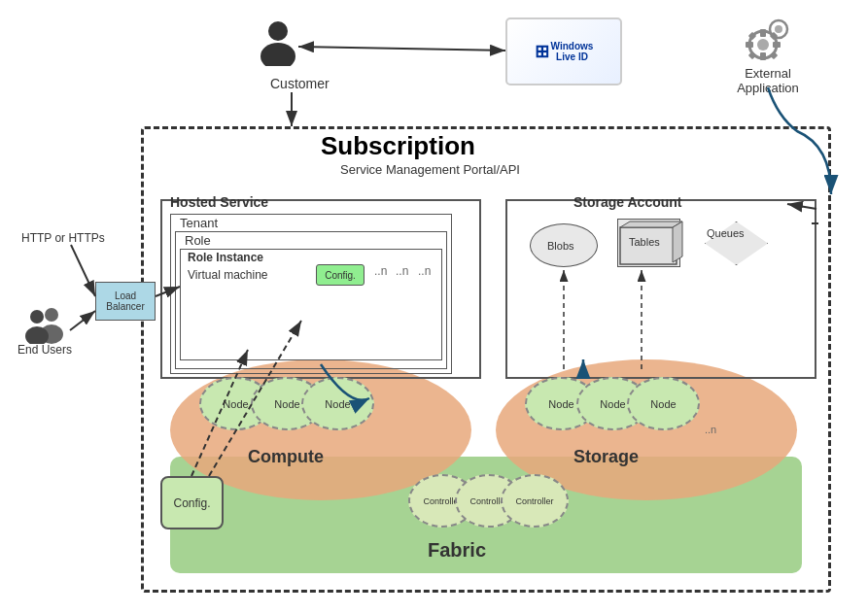 This screenshot has height=614, width=868. Describe the element at coordinates (227, 275) in the screenshot. I see `vm-label: Virtual machine` at that location.